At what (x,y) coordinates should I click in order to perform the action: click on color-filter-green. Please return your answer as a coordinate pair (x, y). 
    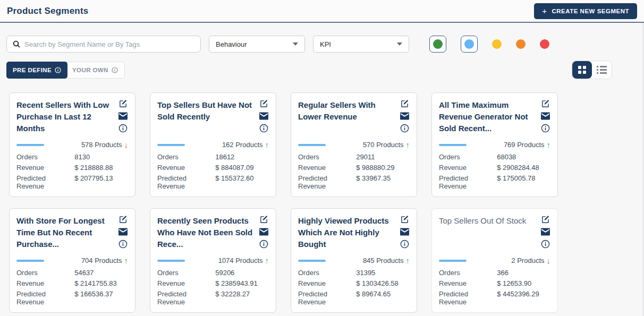
    Looking at the image, I should click on (438, 44).